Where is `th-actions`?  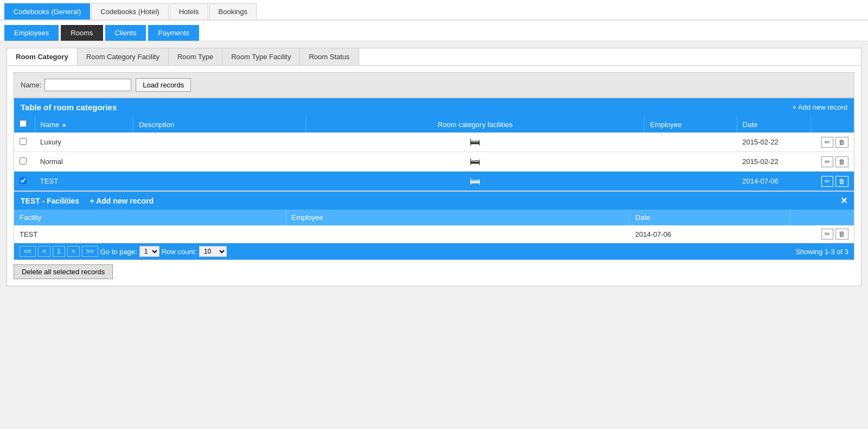 th-actions is located at coordinates (833, 124).